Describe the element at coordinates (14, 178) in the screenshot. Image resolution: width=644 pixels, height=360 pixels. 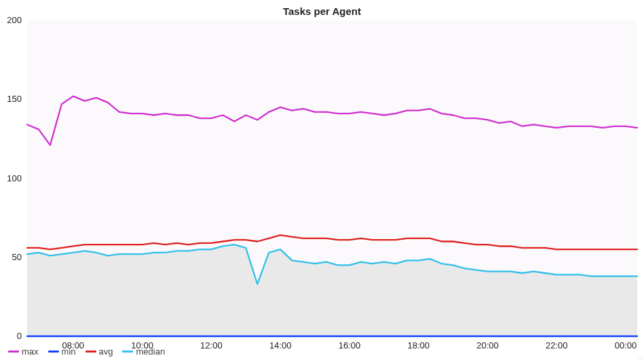
I see `svg-text: 100` at that location.